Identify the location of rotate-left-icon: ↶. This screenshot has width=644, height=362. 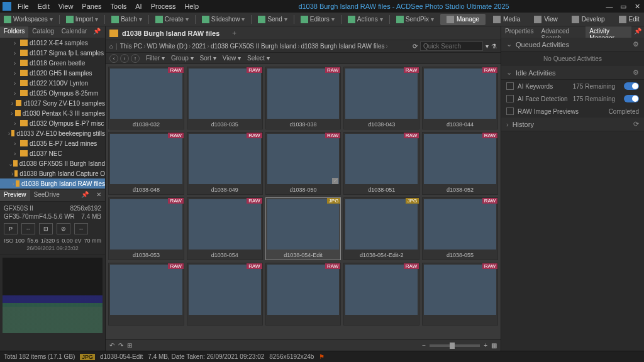
(112, 346).